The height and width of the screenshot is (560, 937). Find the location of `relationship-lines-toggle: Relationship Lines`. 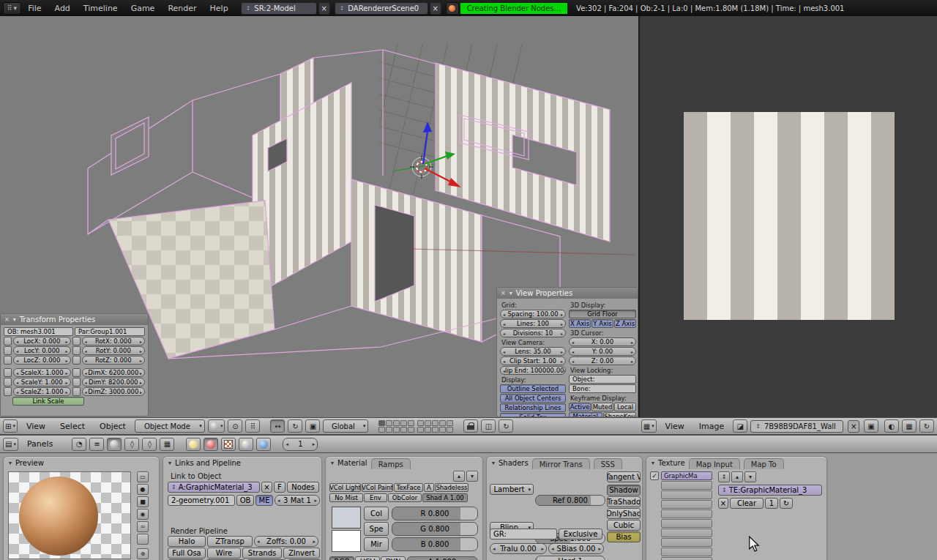

relationship-lines-toggle: Relationship Lines is located at coordinates (533, 408).